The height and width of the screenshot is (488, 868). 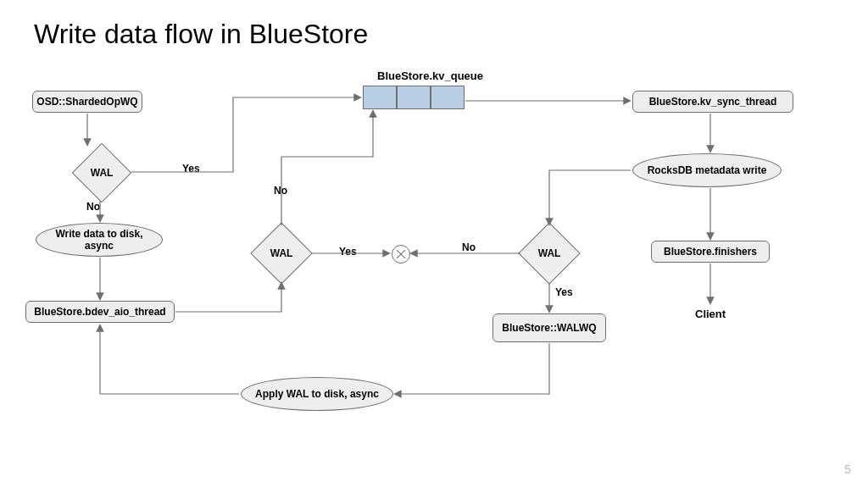 What do you see at coordinates (469, 247) in the screenshot?
I see `label-merge-no: No` at bounding box center [469, 247].